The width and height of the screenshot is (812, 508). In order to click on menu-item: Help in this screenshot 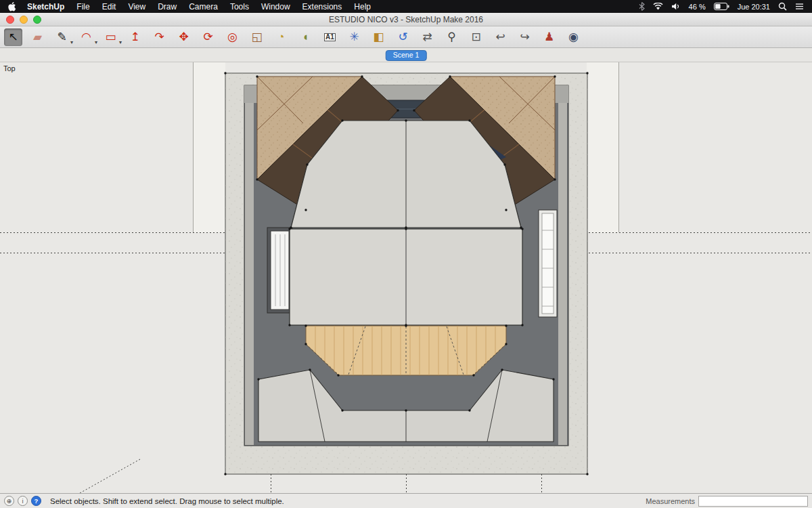, I will do `click(363, 7)`.